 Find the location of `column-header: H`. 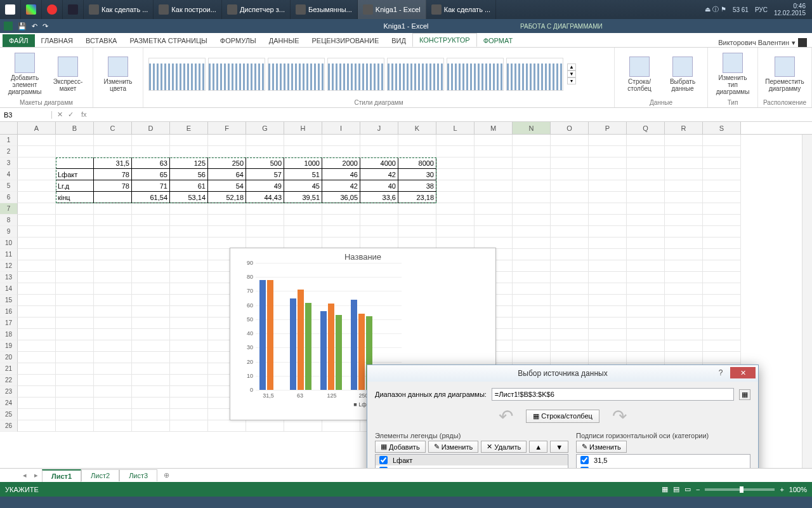

column-header: H is located at coordinates (303, 128).